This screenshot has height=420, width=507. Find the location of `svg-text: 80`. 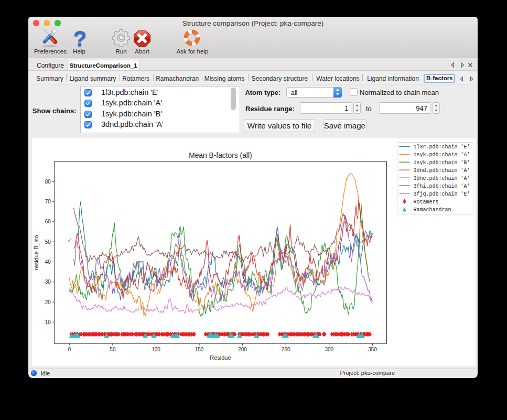

svg-text: 80 is located at coordinates (48, 181).